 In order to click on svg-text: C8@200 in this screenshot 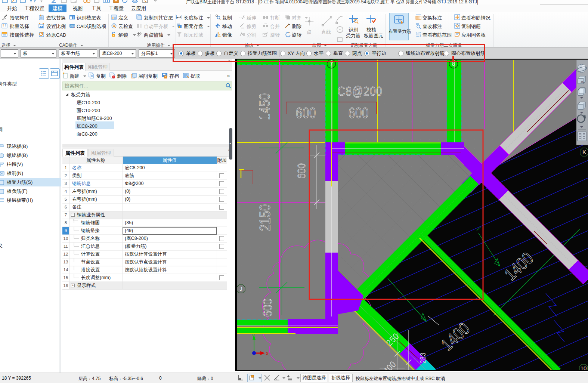, I will do `click(360, 91)`.